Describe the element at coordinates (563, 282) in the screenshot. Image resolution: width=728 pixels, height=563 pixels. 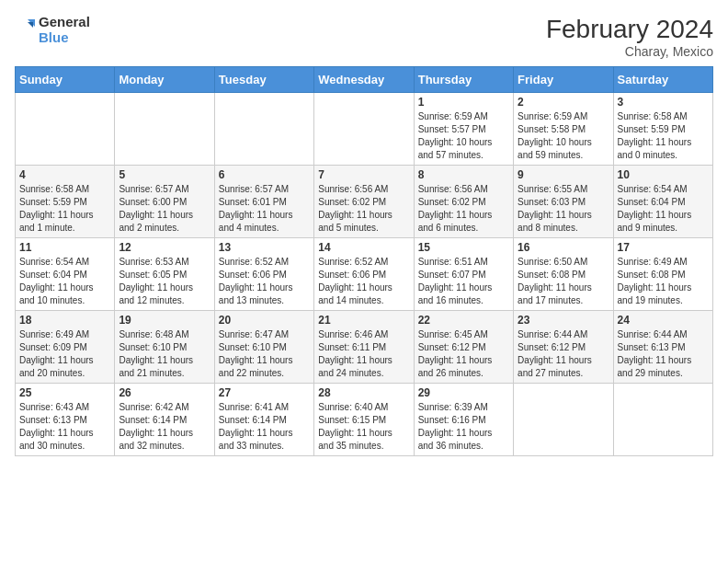
I see `day-info-text: Sunrise: 6:50 AM Sunset: 6:08 PM Dayligh…` at that location.